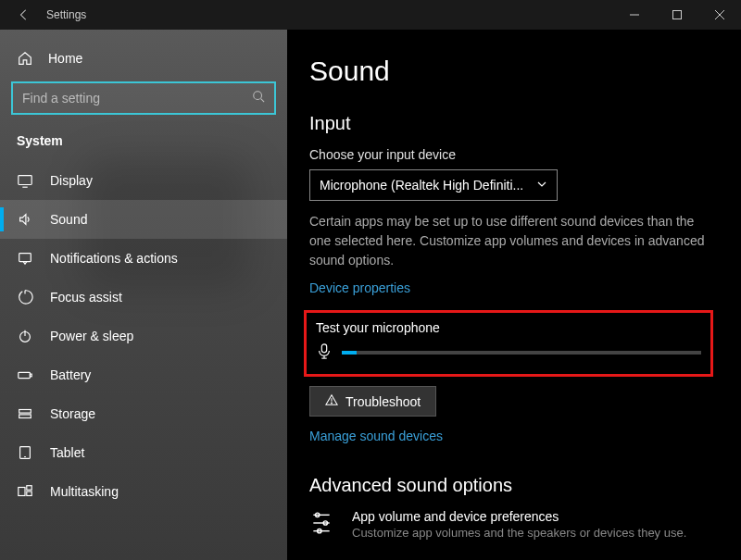  What do you see at coordinates (372, 402) in the screenshot?
I see `troubleshoot-button: Troubleshoot` at bounding box center [372, 402].